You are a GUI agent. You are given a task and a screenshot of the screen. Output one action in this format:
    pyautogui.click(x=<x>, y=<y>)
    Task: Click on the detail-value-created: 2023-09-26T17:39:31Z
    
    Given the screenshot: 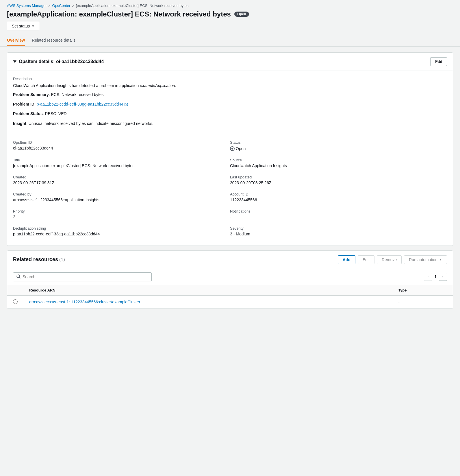 What is the action you would take?
    pyautogui.click(x=121, y=183)
    